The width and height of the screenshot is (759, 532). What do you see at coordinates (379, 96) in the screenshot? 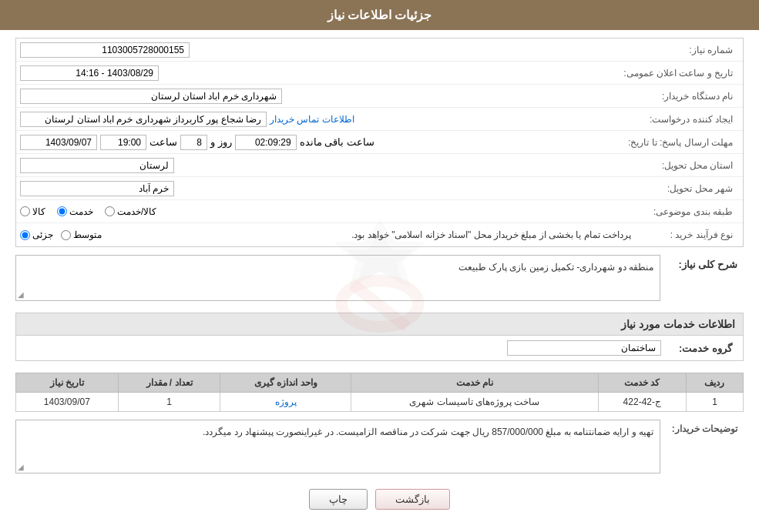
I see `nam-dastgah-row: نام دستگاه خریدار:` at bounding box center [379, 96].